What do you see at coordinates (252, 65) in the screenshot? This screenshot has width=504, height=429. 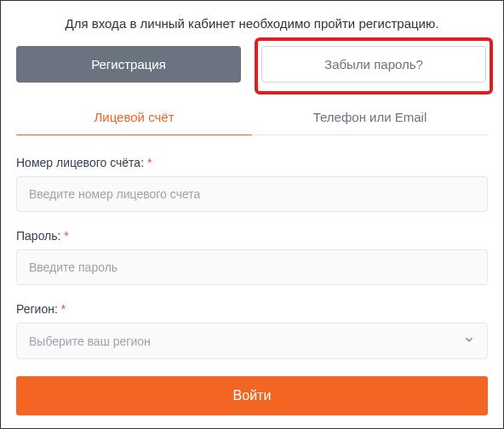 I see `top-button-row: Регистрация Забыли пароль?` at bounding box center [252, 65].